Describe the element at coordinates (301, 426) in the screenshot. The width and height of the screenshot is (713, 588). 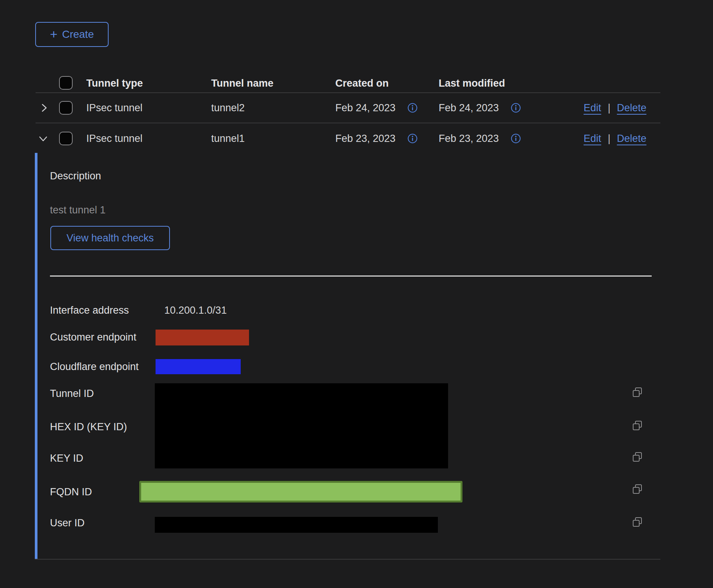
I see `redaction-tunnel-hex-key-ids` at that location.